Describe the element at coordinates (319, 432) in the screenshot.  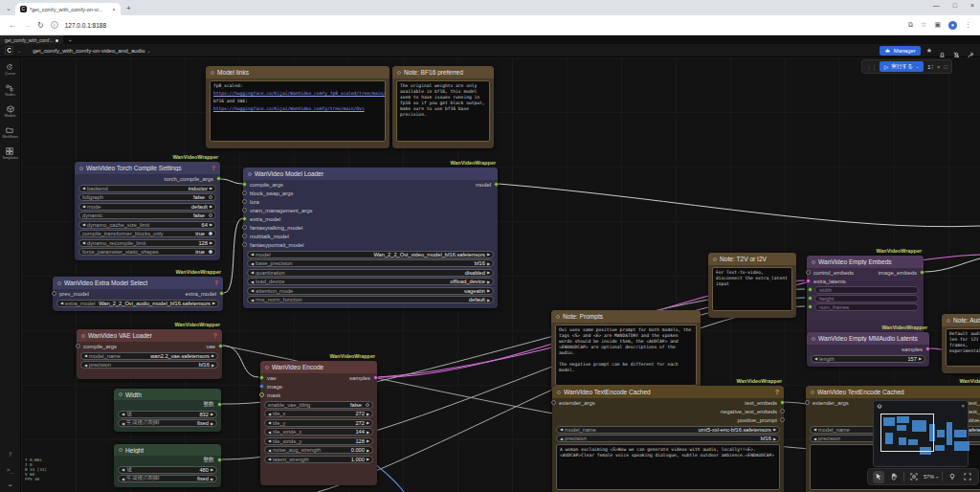
I see `widget-tile_stride_x: ◀tile_stride_x144▶` at that location.